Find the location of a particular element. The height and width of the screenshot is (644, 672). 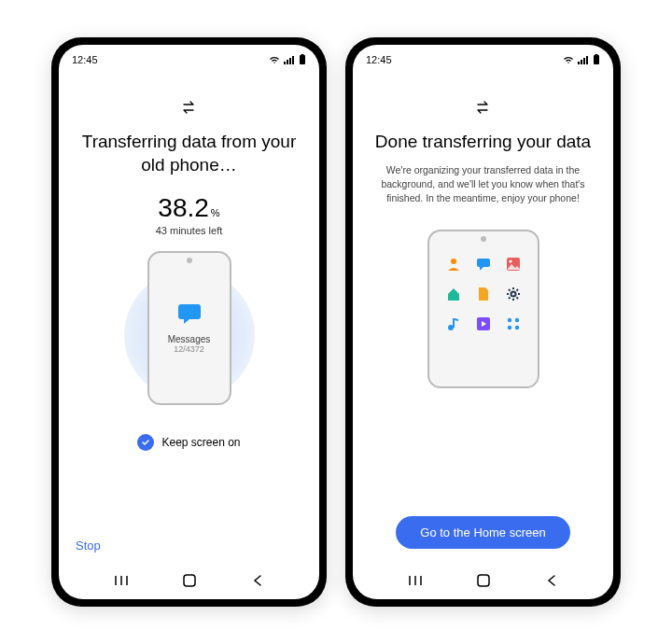

files-icon is located at coordinates (483, 294).